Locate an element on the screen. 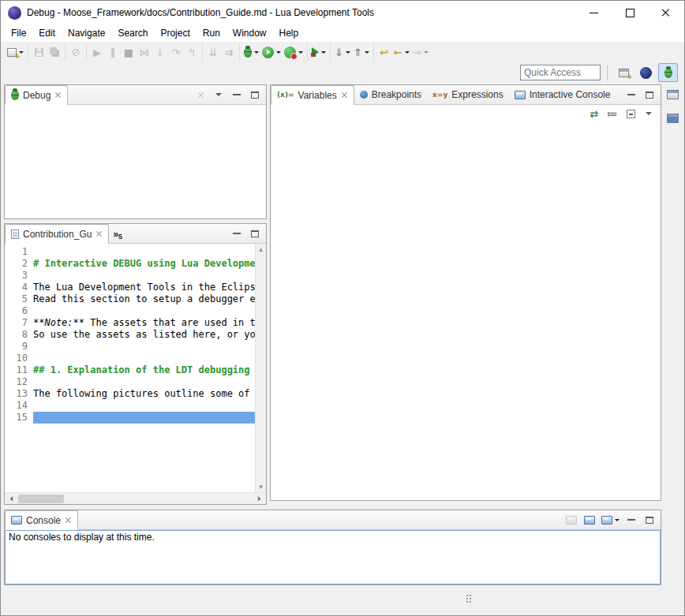 The width and height of the screenshot is (685, 616). show-logical-structures-button: ⇄ is located at coordinates (594, 114).